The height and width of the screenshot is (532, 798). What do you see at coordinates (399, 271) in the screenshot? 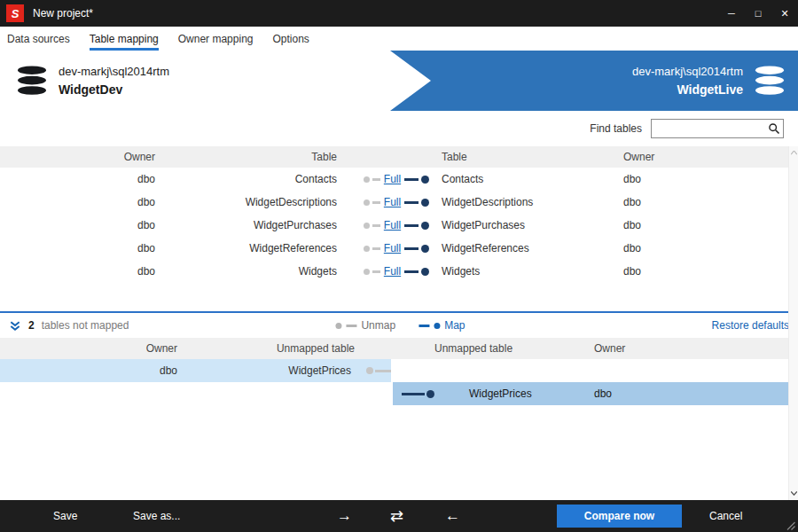
I see `table-row: dbo Widgets Full Widgets dbo` at bounding box center [399, 271].